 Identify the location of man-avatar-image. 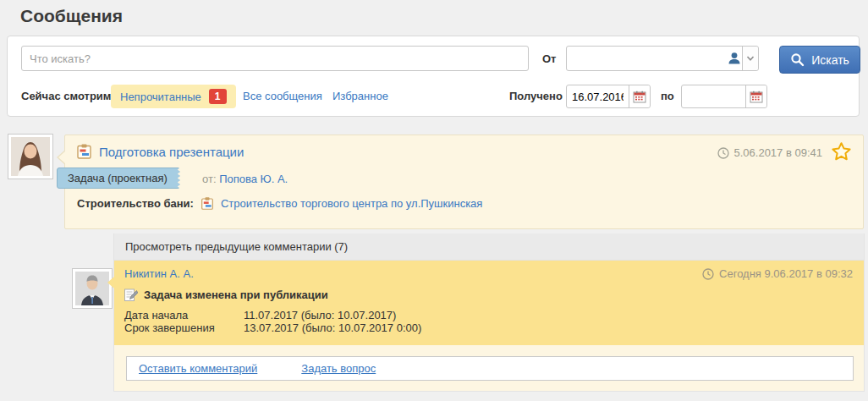
(92, 288).